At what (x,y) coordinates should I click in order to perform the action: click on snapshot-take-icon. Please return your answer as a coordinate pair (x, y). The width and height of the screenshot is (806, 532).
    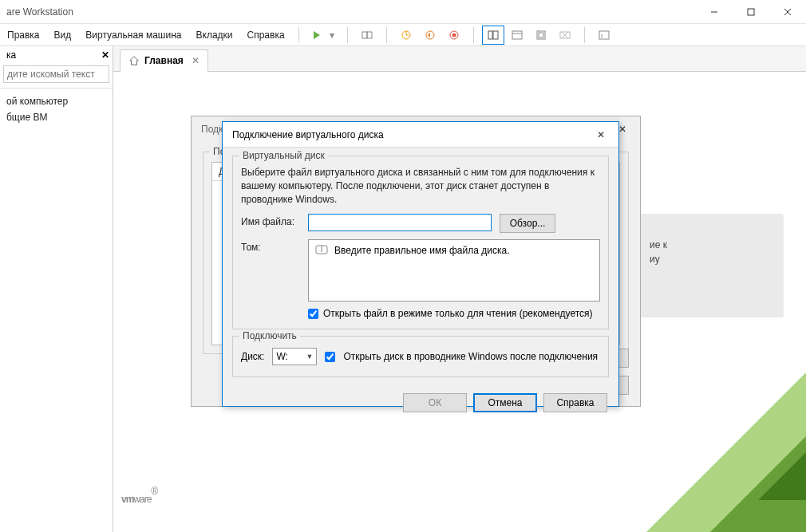
    Looking at the image, I should click on (406, 35).